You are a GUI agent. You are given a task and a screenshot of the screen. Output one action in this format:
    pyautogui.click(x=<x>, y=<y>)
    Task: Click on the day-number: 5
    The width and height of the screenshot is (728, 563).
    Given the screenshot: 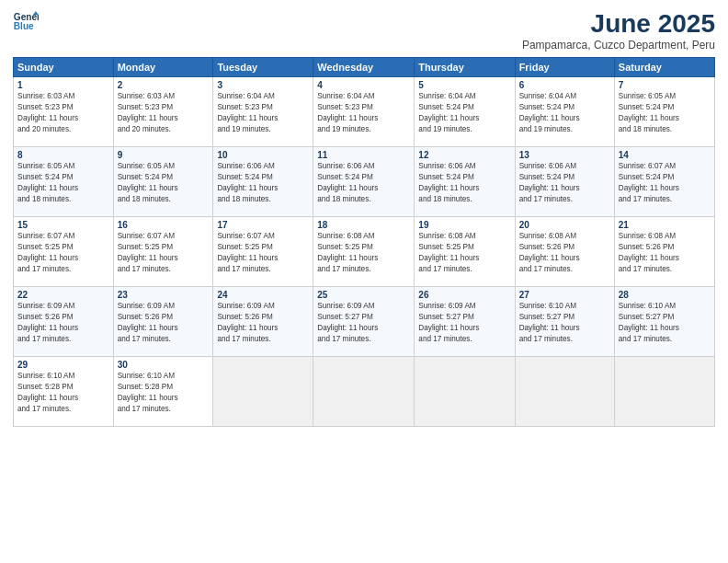 What is the action you would take?
    pyautogui.click(x=464, y=85)
    